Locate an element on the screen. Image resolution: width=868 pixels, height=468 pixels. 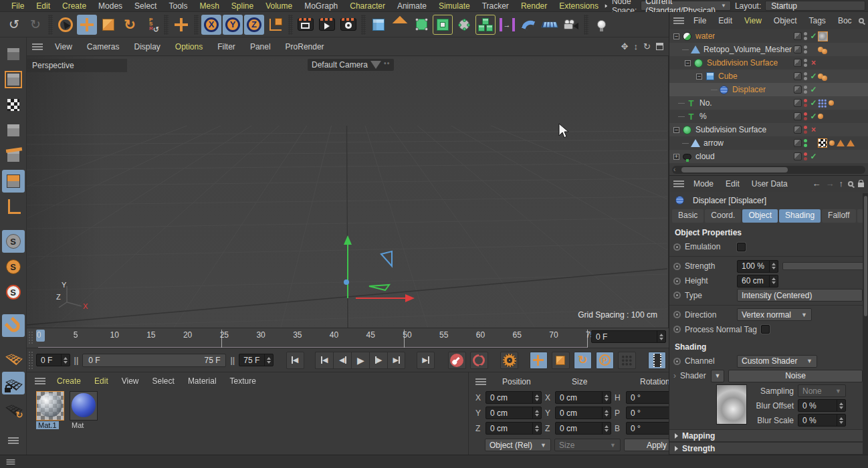
maximize-icon is located at coordinates (659, 47).